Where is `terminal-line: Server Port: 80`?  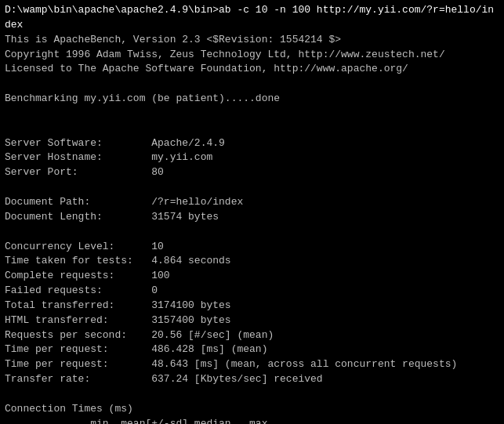
terminal-line: Server Port: 80 is located at coordinates (252, 172).